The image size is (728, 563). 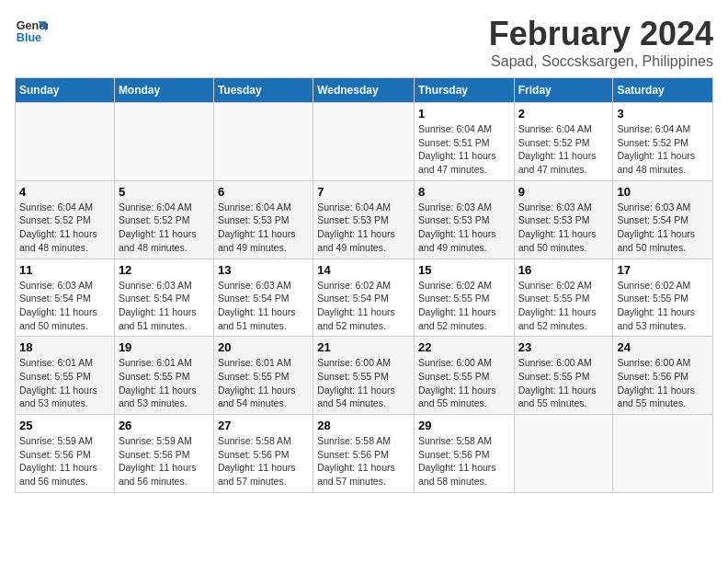 What do you see at coordinates (164, 270) in the screenshot?
I see `day-number: 12` at bounding box center [164, 270].